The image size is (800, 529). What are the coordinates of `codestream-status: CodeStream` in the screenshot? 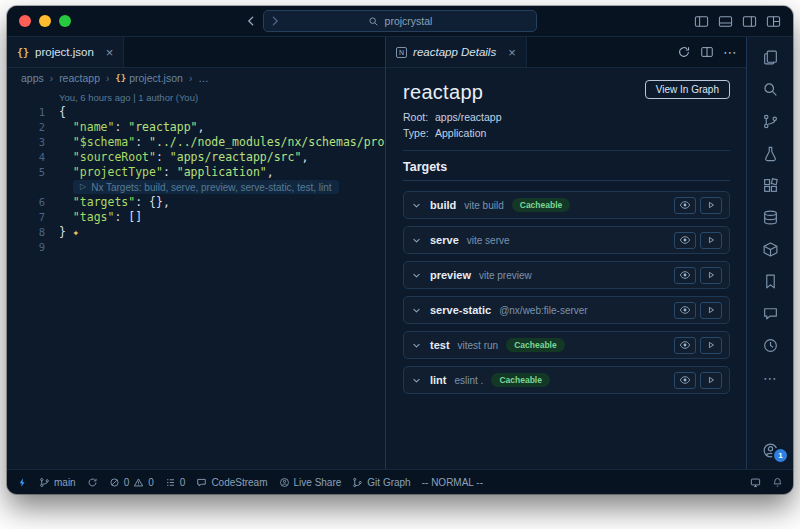 It's located at (232, 482).